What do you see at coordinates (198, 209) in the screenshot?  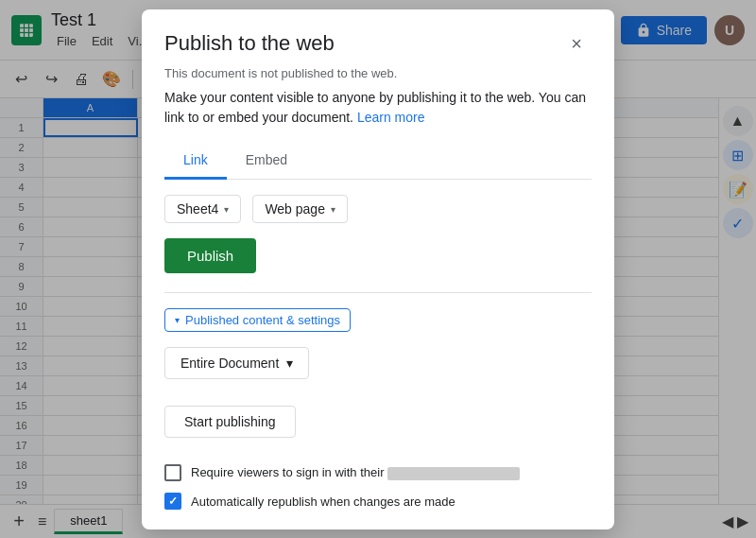 I see `sheet-dropdown-label: Sheet4` at bounding box center [198, 209].